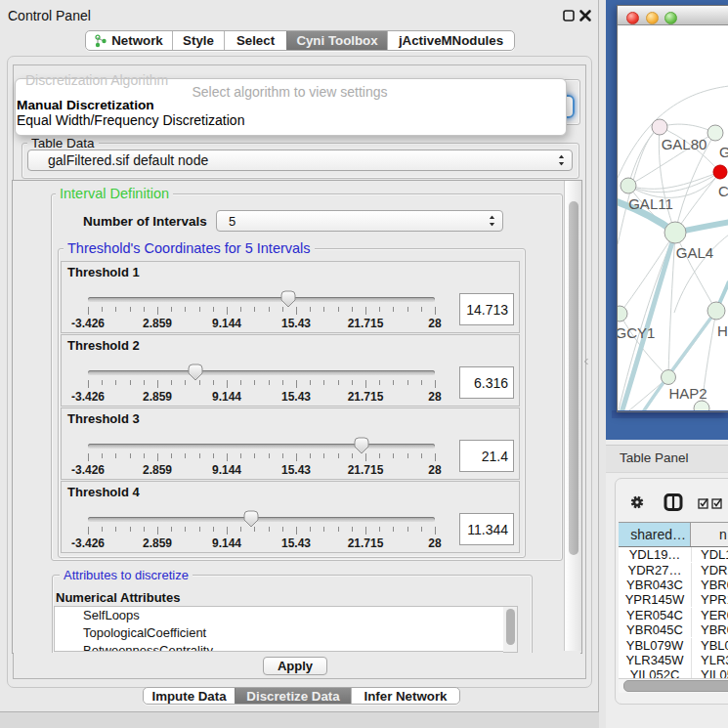  Describe the element at coordinates (684, 145) in the screenshot. I see `svg-text: GAL80` at that location.